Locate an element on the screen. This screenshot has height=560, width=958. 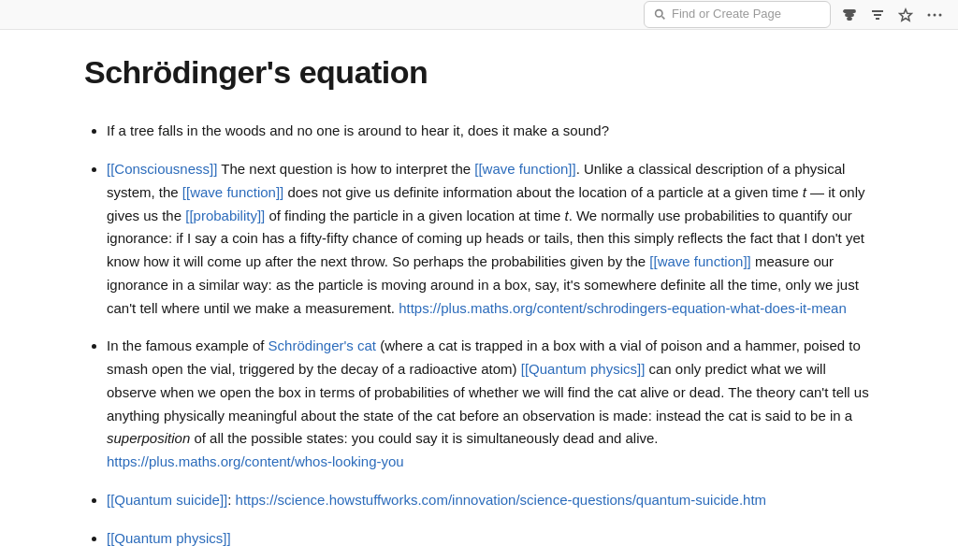
ext-link-schrodingers-equation: https://plus.maths.org/content/schroding… is located at coordinates (623, 309).